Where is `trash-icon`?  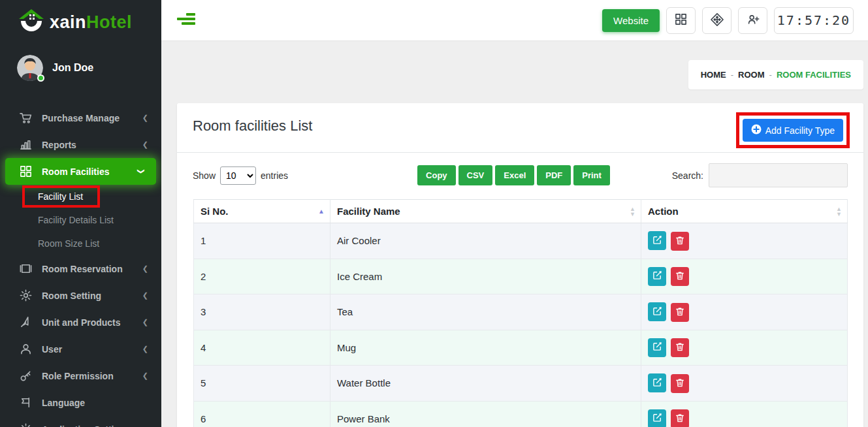 trash-icon is located at coordinates (680, 419).